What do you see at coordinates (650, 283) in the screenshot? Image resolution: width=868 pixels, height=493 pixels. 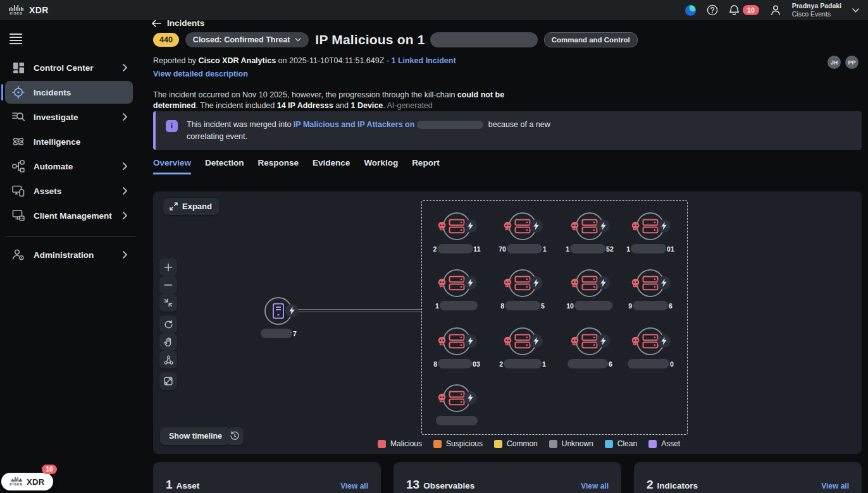 I see `malicious-ip-node: 96` at bounding box center [650, 283].